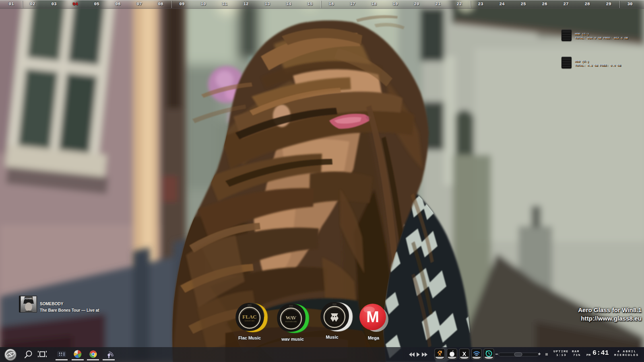  I want to click on svg-text: WAV, so click(291, 318).